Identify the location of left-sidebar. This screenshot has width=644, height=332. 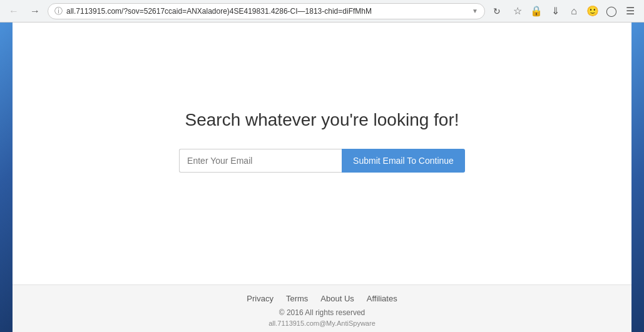
(6, 178).